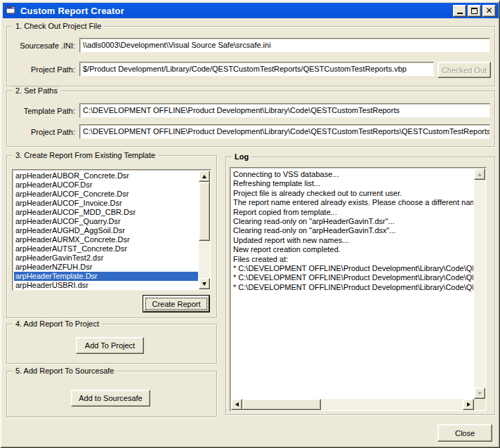 The image size is (500, 448). I want to click on close-button: Close, so click(465, 433).